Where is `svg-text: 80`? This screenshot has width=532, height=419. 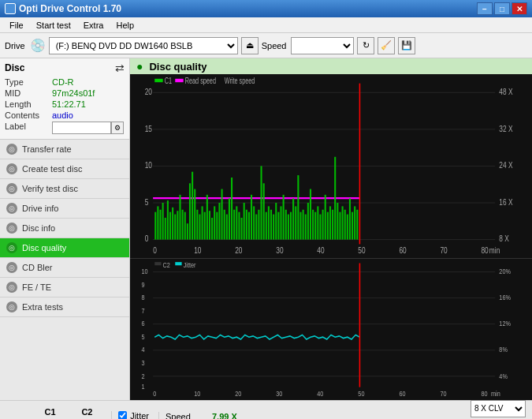 svg-text: 80 is located at coordinates (484, 393).